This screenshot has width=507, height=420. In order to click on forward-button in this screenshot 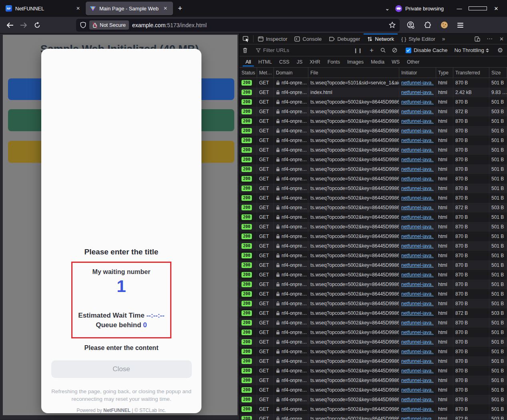, I will do `click(24, 25)`.